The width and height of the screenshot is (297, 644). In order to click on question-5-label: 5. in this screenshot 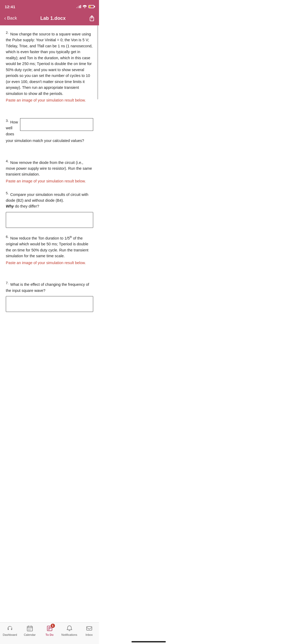, I will do `click(7, 193)`.